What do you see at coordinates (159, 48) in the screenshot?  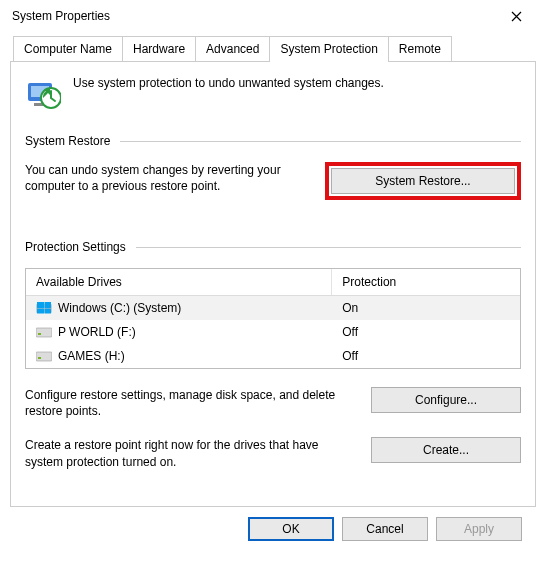 I see `tab-hardware: Hardware` at bounding box center [159, 48].